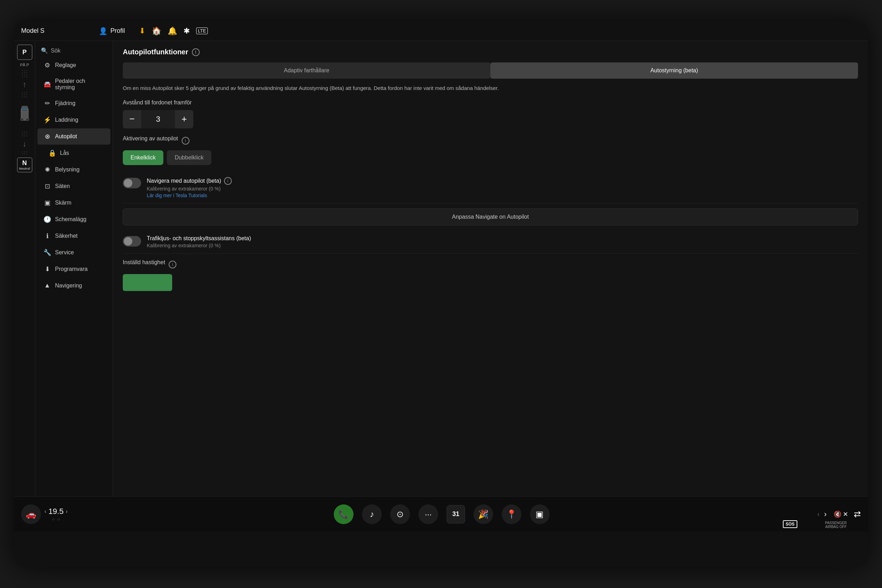 The width and height of the screenshot is (882, 588). What do you see at coordinates (490, 70) in the screenshot?
I see `autopilot-tab-group: Adaptiv farthållare Autostyrning (beta)` at bounding box center [490, 70].